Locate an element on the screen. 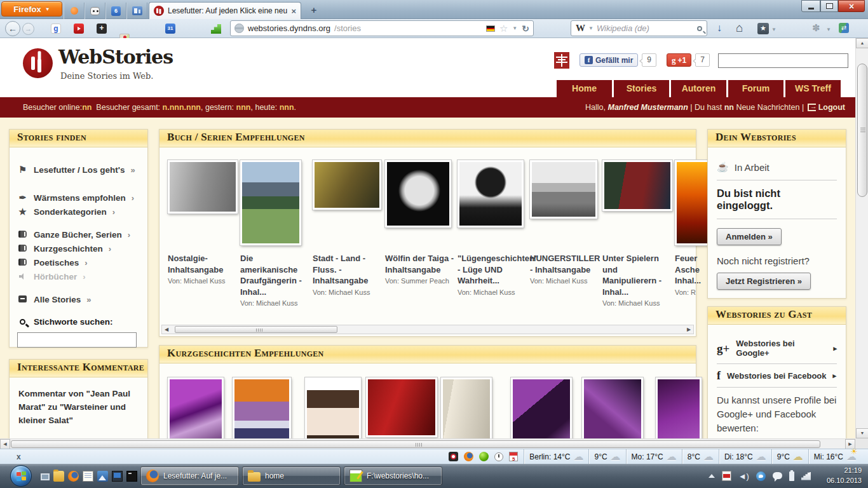 Image resolution: width=868 pixels, height=488 pixels. story-title: Wölfin der Taiga - Inhaltsangabe is located at coordinates (421, 264).